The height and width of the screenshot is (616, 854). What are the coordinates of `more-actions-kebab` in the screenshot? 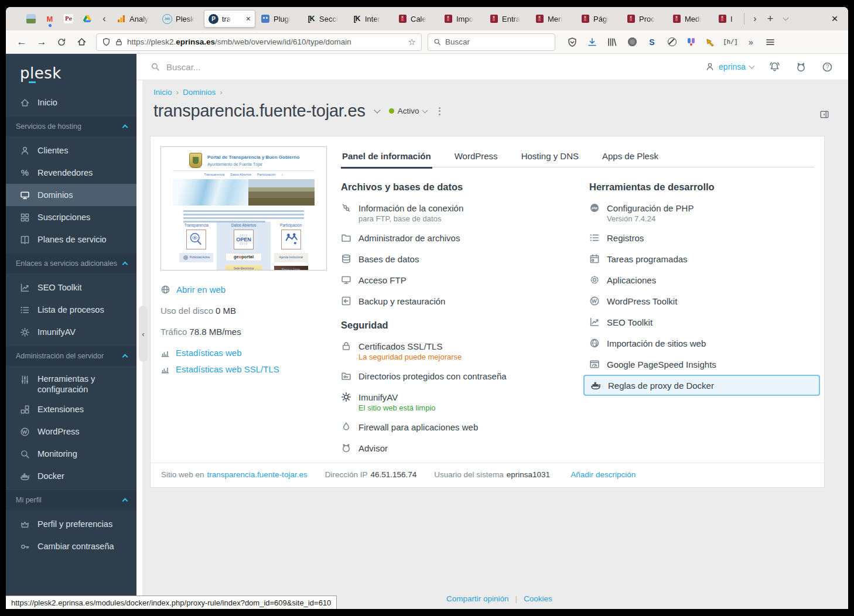 It's located at (439, 111).